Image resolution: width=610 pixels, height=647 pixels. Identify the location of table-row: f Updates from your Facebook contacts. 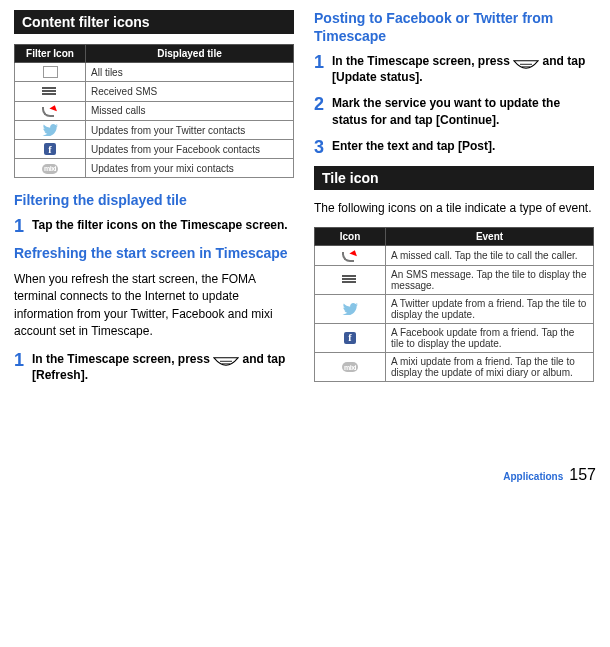
(154, 150).